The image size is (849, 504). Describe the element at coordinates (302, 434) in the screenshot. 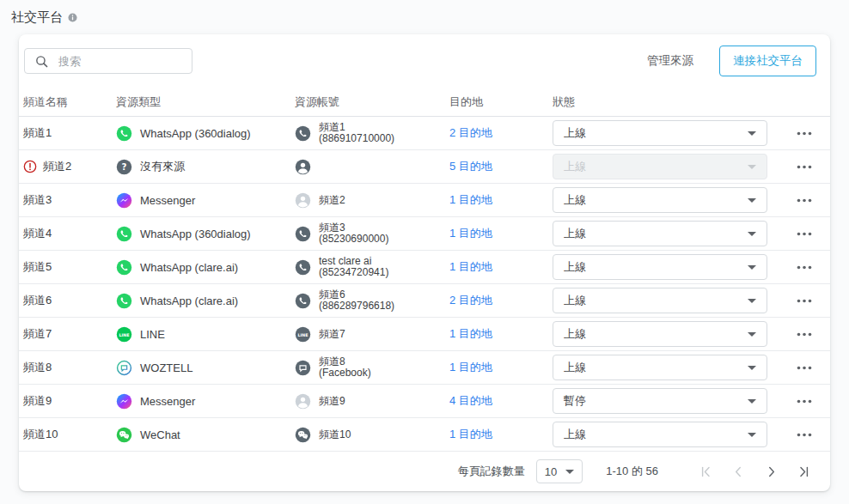

I see `wechat-gray-icon` at that location.